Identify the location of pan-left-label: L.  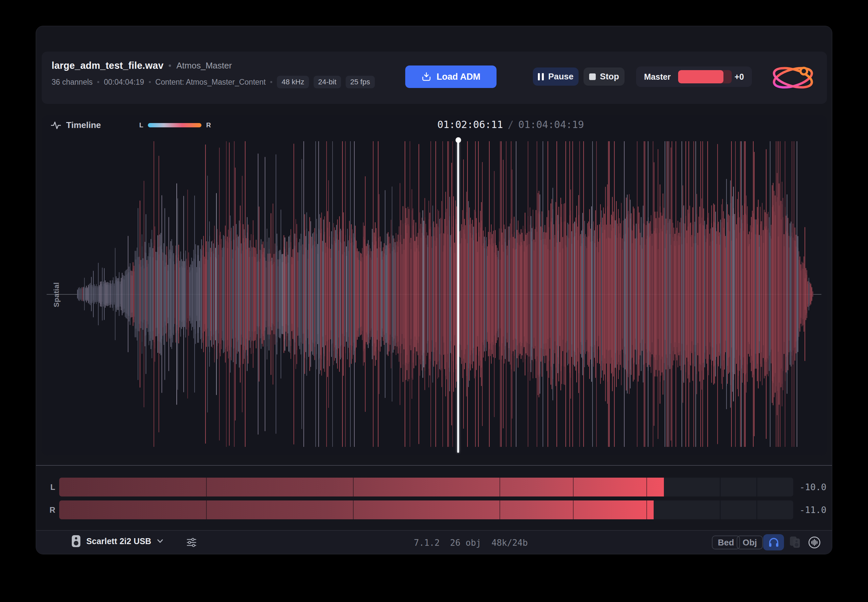
(141, 125).